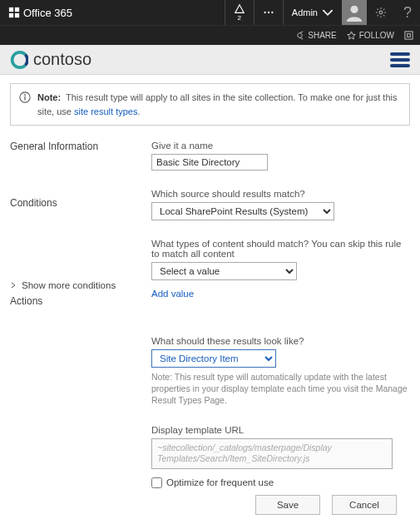  Describe the element at coordinates (299, 35) in the screenshot. I see `share-icon` at that location.